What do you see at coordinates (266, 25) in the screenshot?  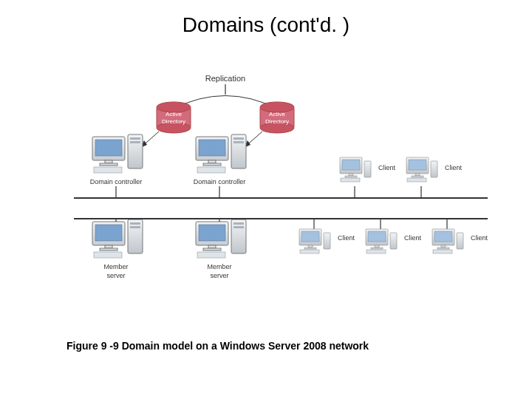 I see `slide-title: Domains (cont'd. )` at bounding box center [266, 25].